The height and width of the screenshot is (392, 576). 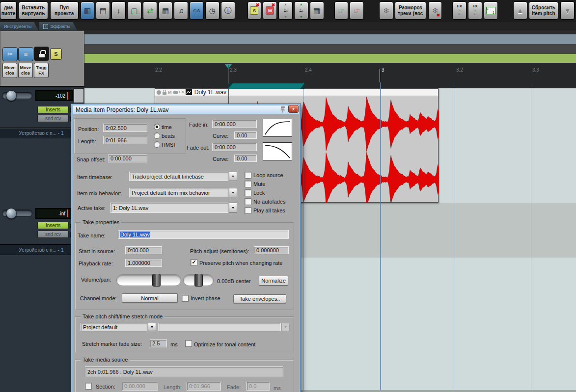 I want to click on pitch-up-icon: ▲, so click(x=521, y=11).